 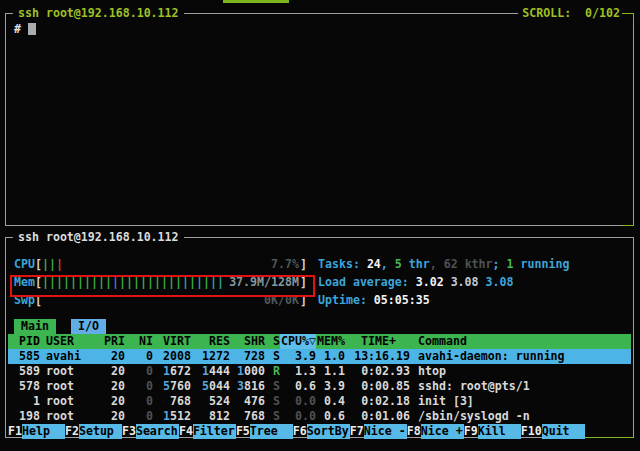 I want to click on column-header-mem: MEM%, so click(x=330, y=342).